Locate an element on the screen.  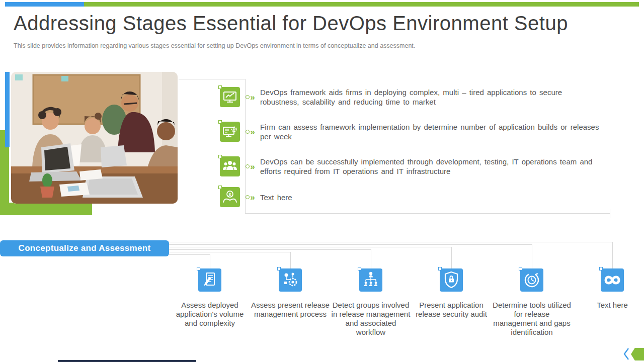
stage-caption: Detect groups involved in release manage… is located at coordinates (371, 319).